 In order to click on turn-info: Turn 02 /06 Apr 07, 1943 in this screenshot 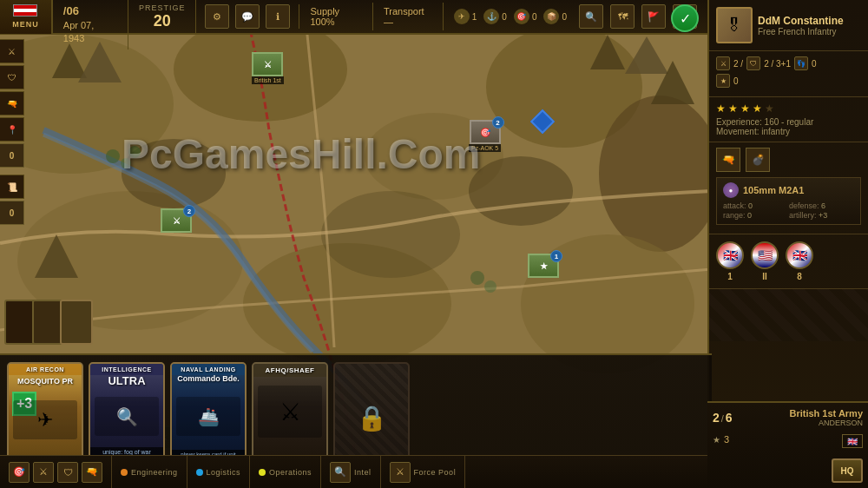, I will do `click(90, 24)`.